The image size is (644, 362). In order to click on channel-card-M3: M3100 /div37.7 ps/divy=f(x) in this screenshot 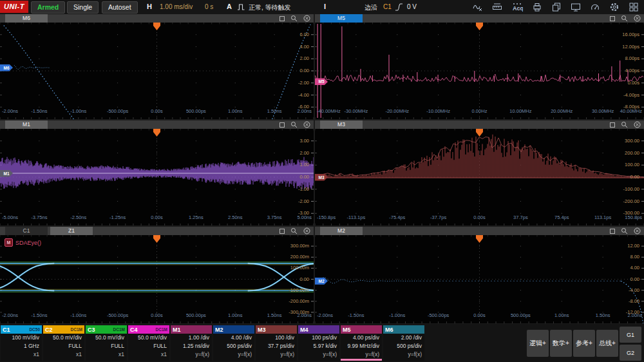, I will do `click(276, 343)`.